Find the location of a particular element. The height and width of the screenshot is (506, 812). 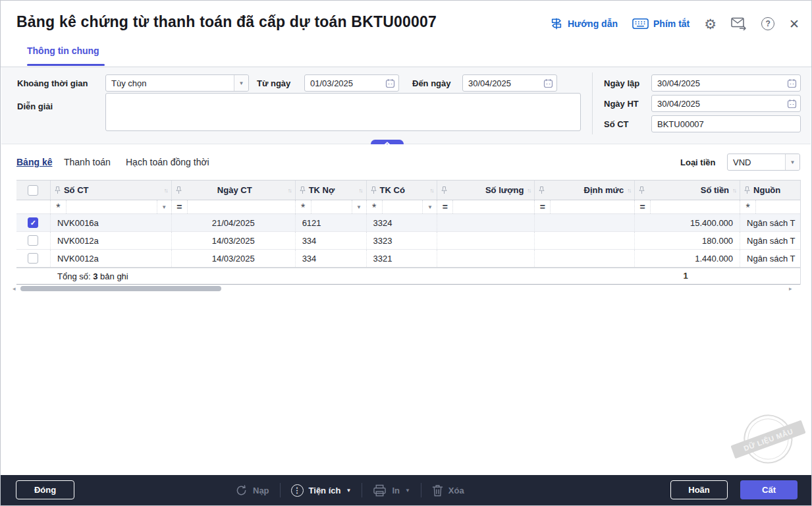

table-filter-row: *▼ = *▼ *▼ = = = * is located at coordinates (408, 207).